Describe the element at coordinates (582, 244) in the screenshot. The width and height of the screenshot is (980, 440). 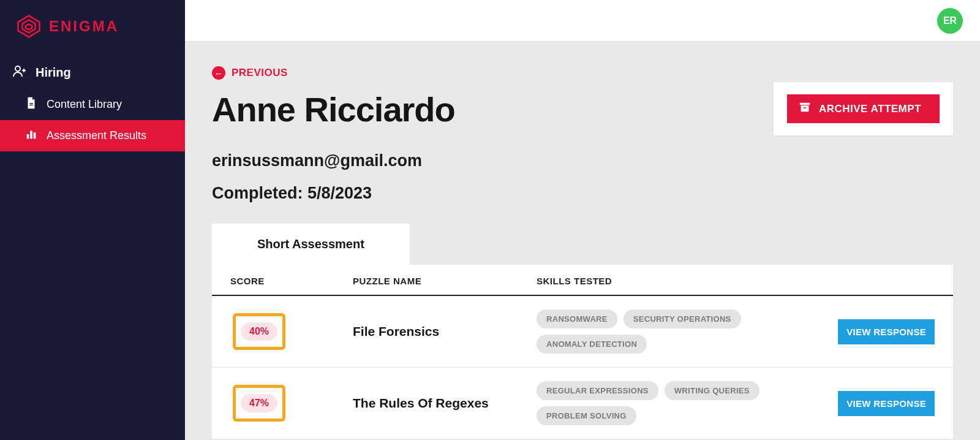
I see `tab-row: Short Assessment` at that location.